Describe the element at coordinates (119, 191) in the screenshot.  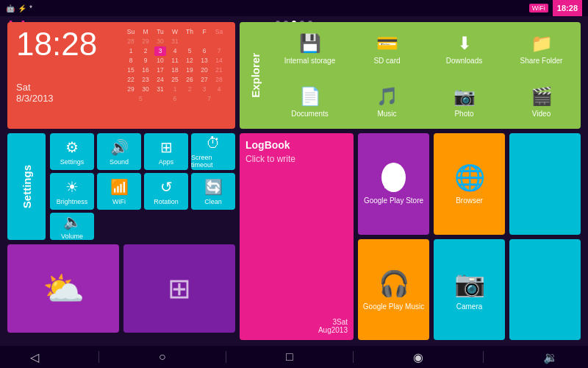
I see `wifi-tile: 📶 WiFi` at that location.